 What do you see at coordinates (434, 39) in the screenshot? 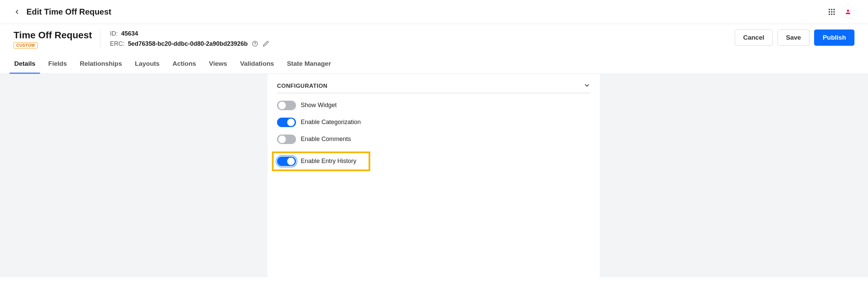
I see `header: Time Off Request CUSTOM ID: 45634 ERC: 5…` at bounding box center [434, 39].